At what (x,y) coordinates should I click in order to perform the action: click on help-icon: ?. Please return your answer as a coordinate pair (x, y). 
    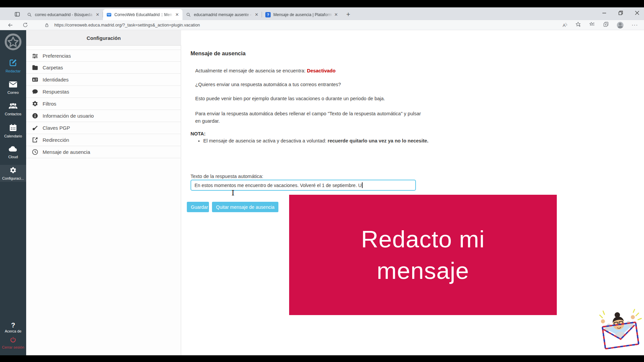
    Looking at the image, I should click on (13, 325).